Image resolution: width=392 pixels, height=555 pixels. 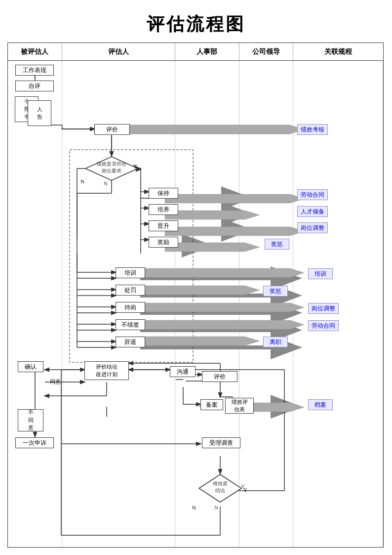 I want to click on agree-label: 同意, so click(x=55, y=382).